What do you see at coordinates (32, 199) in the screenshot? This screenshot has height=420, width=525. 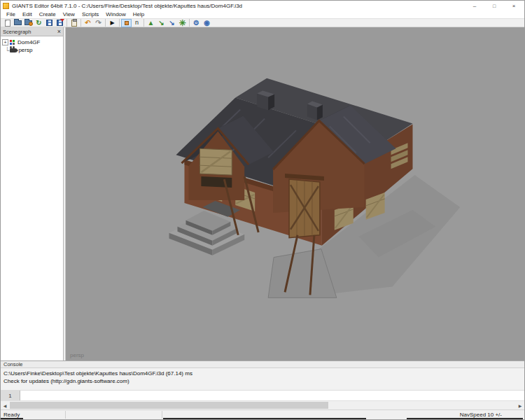 I see `scenegraph-tree: + Dom4GF └ persp` at bounding box center [32, 199].